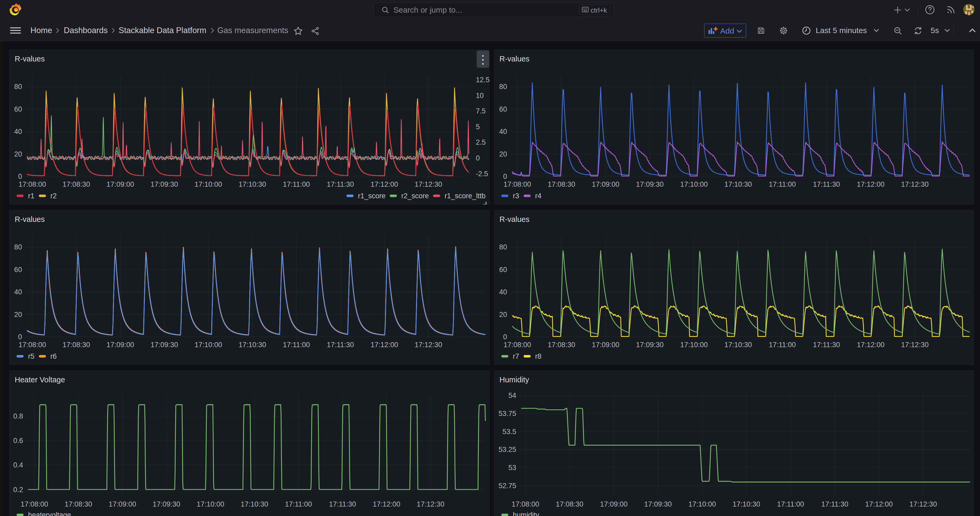 The width and height of the screenshot is (980, 516). Describe the element at coordinates (538, 196) in the screenshot. I see `svg-text: r4` at that location.